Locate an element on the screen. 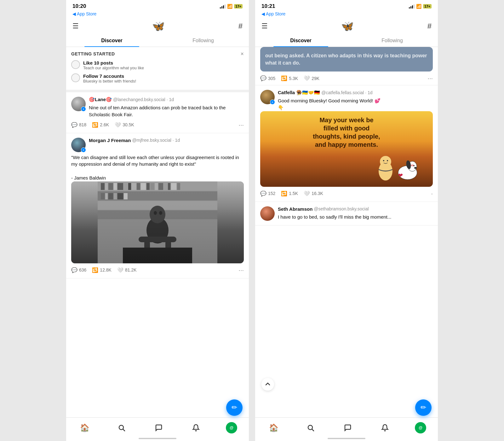 The width and height of the screenshot is (504, 441). comment-action-partial: 💬 305 is located at coordinates (268, 78).